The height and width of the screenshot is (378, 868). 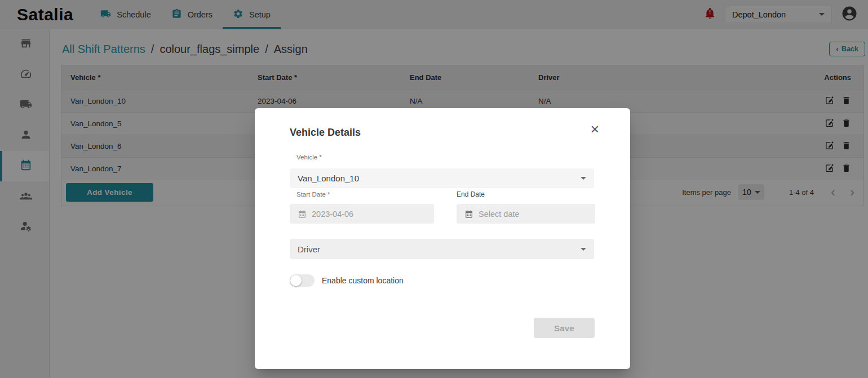 What do you see at coordinates (296, 281) in the screenshot?
I see `toggle-knob` at bounding box center [296, 281].